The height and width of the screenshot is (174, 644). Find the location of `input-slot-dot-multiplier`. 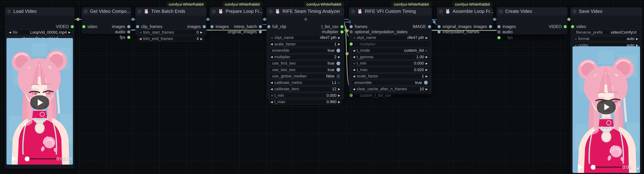

input-slot-dot-multiplier is located at coordinates (351, 44).